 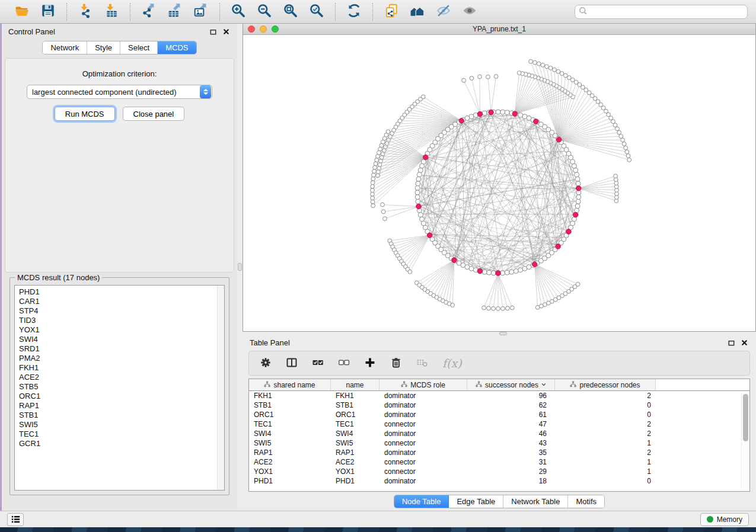 What do you see at coordinates (104, 47) in the screenshot?
I see `tab-style: Style` at bounding box center [104, 47].